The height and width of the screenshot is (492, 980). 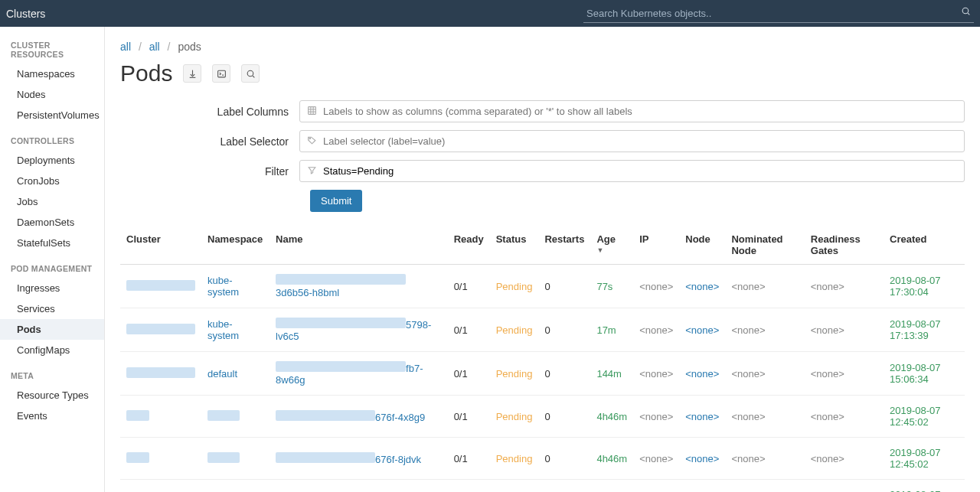 I want to click on label-selector-input, so click(x=632, y=141).